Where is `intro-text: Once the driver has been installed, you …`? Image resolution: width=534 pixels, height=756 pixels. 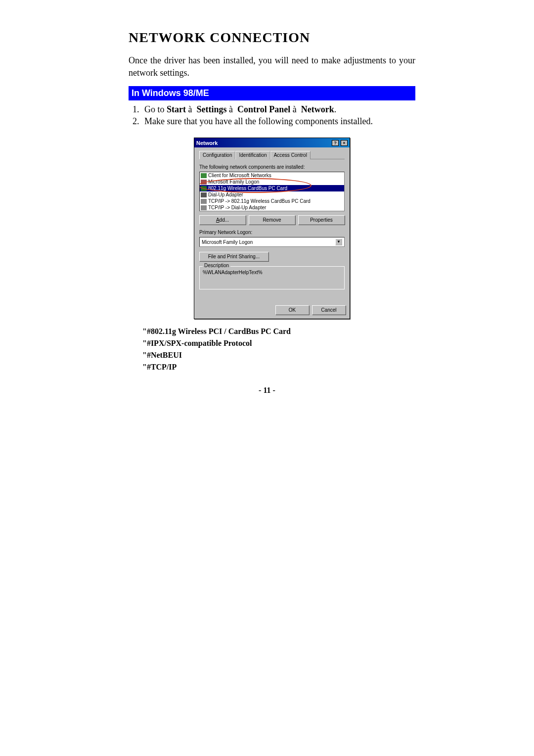
intro-text: Once the driver has been installed, you … is located at coordinates (272, 67).